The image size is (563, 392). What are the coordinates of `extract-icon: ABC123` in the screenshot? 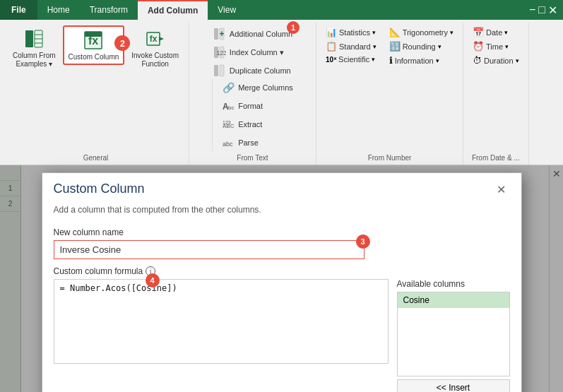 It's located at (228, 124).